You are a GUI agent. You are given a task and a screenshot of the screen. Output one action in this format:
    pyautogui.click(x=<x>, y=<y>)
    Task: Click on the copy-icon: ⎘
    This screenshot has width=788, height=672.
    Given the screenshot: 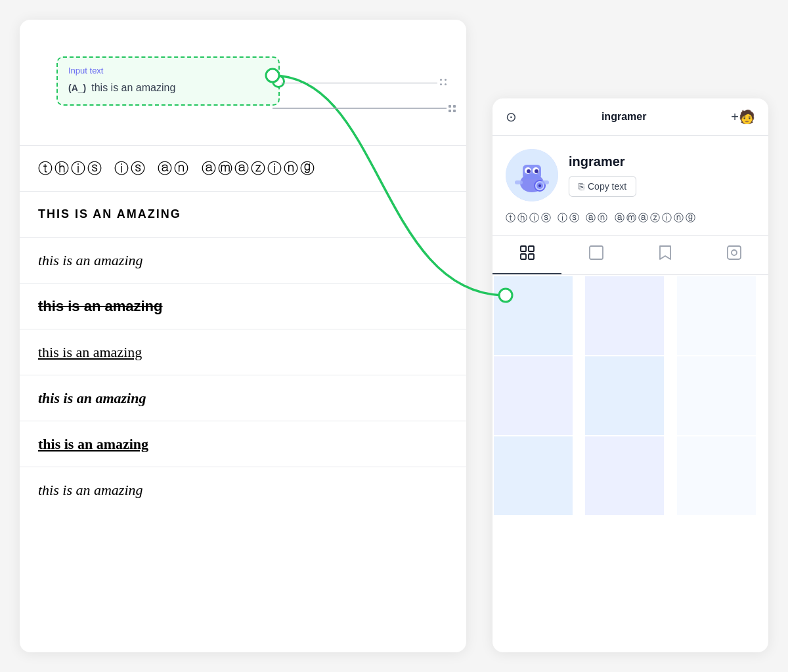 What is the action you would take?
    pyautogui.click(x=581, y=186)
    